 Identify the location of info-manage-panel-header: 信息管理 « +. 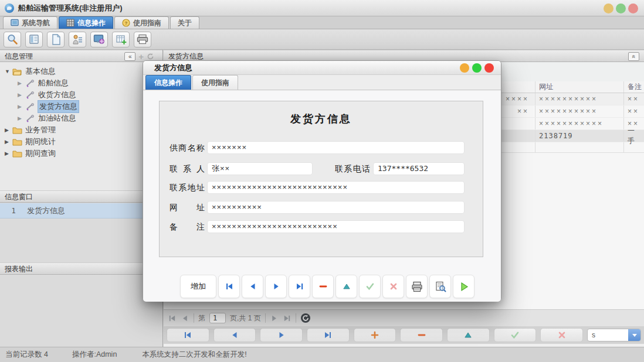
(81, 56).